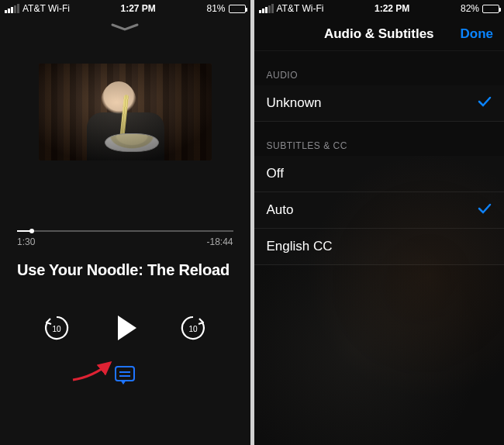  What do you see at coordinates (380, 211) in the screenshot?
I see `subtitle-option-row: Auto` at bounding box center [380, 211].